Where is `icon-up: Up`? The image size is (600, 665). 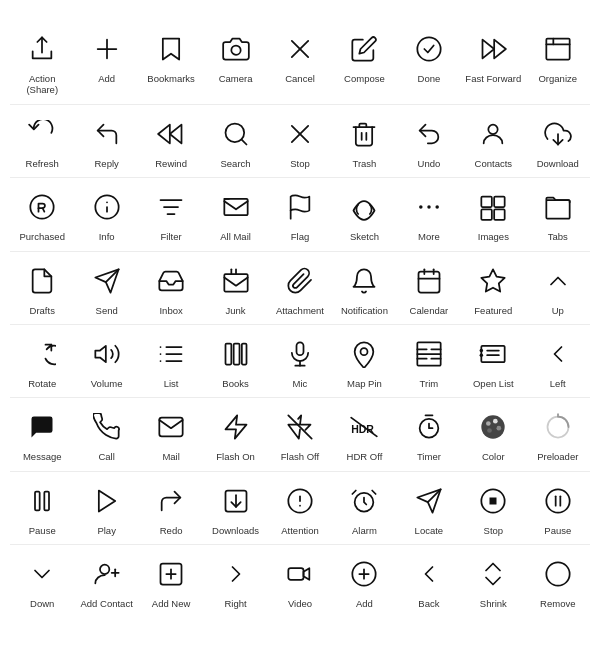
icon-up: Up is located at coordinates (558, 288).